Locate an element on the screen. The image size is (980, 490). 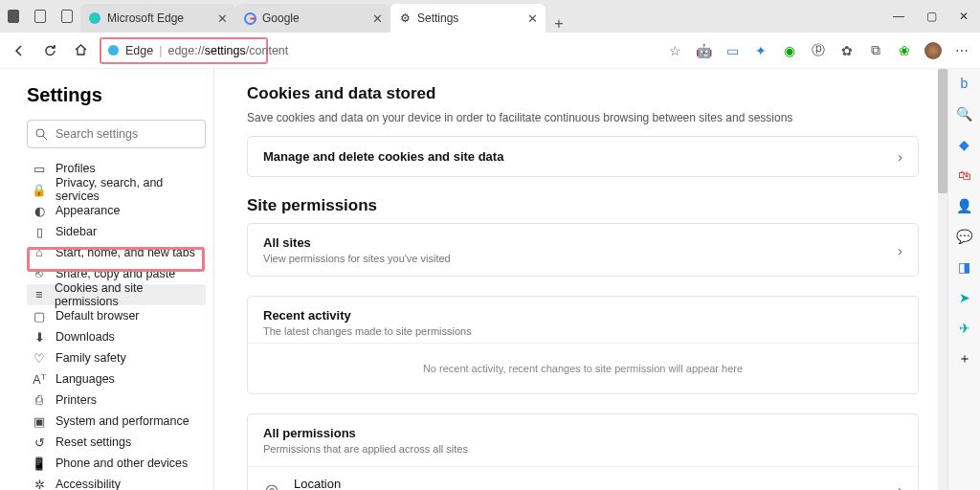
edge-badge-icon is located at coordinates (113, 50).